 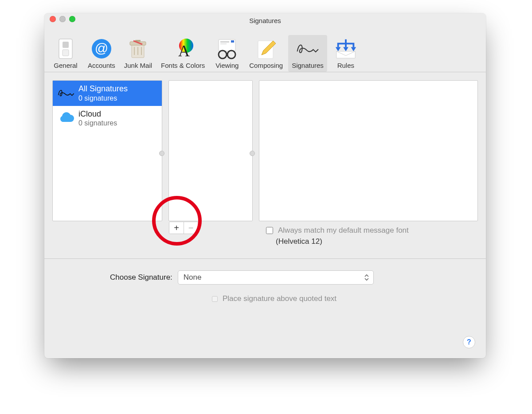 What do you see at coordinates (270, 230) in the screenshot?
I see `match-font-checkbox` at bounding box center [270, 230].